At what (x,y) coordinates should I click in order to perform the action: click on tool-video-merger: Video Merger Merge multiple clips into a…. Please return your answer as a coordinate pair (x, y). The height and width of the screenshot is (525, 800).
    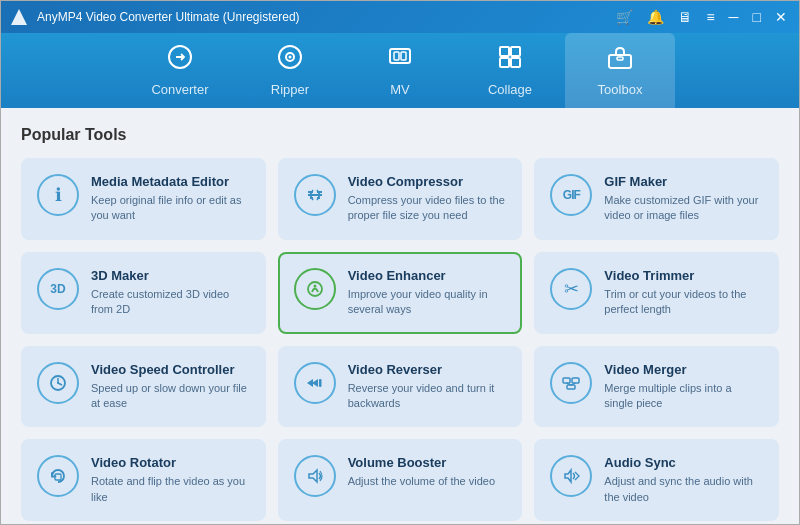
    Looking at the image, I should click on (656, 387).